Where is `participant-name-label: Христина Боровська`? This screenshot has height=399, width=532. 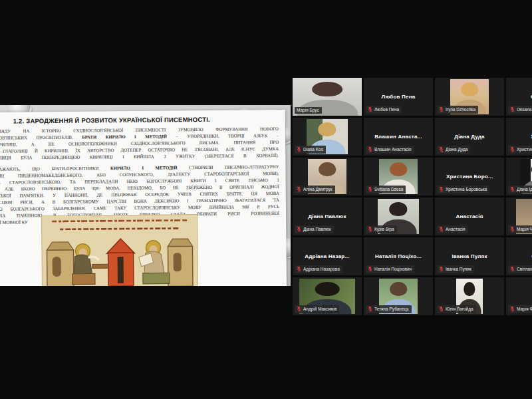 participant-name-label: Христина Боровська is located at coordinates (463, 190).